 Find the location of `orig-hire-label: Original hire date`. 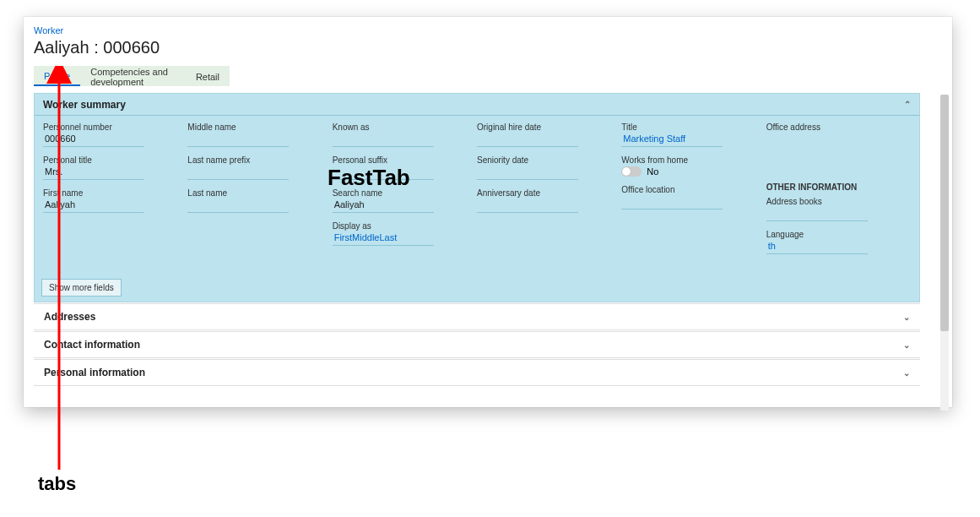

orig-hire-label: Original hire date is located at coordinates (542, 127).